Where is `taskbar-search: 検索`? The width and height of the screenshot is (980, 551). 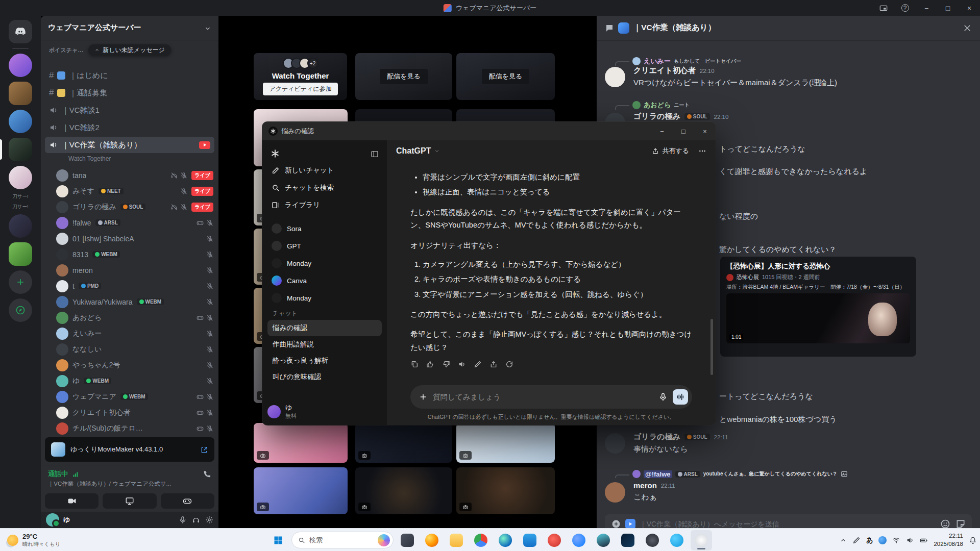
taskbar-search: 検索 is located at coordinates (342, 540).